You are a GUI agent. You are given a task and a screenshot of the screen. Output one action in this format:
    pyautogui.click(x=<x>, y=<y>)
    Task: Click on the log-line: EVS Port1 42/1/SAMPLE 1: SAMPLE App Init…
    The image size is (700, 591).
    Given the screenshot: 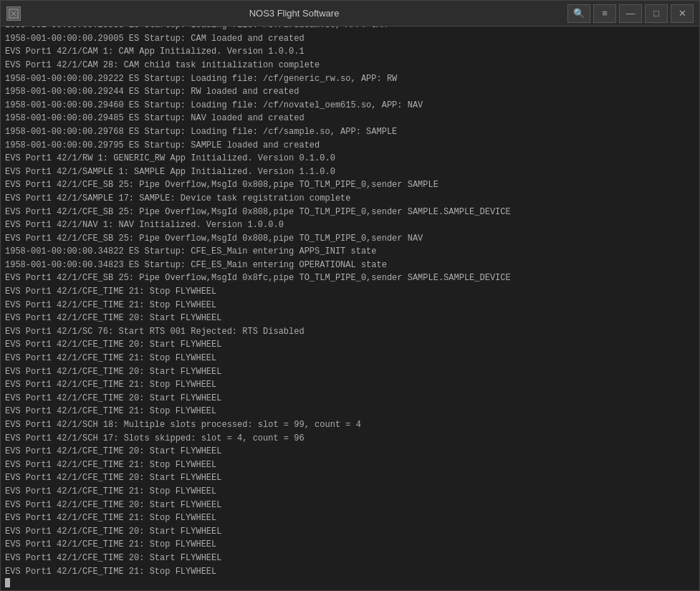 What is the action you would take?
    pyautogui.click(x=350, y=172)
    